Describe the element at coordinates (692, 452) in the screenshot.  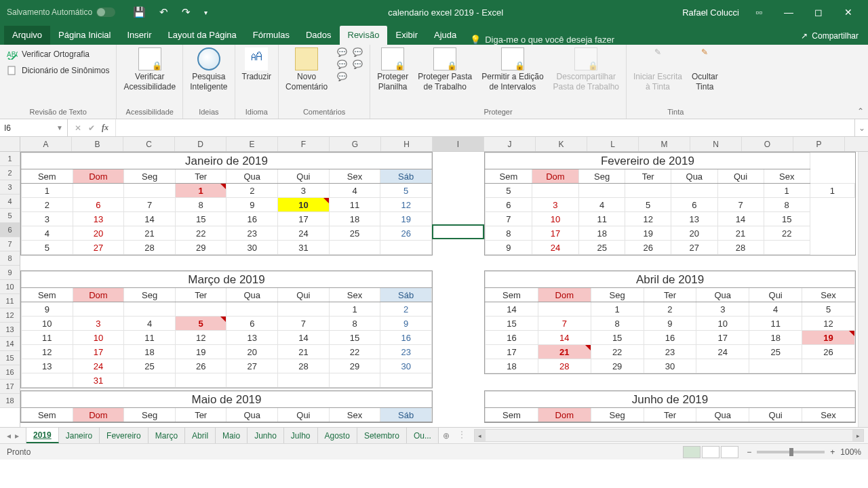
I see `view-normal-button` at that location.